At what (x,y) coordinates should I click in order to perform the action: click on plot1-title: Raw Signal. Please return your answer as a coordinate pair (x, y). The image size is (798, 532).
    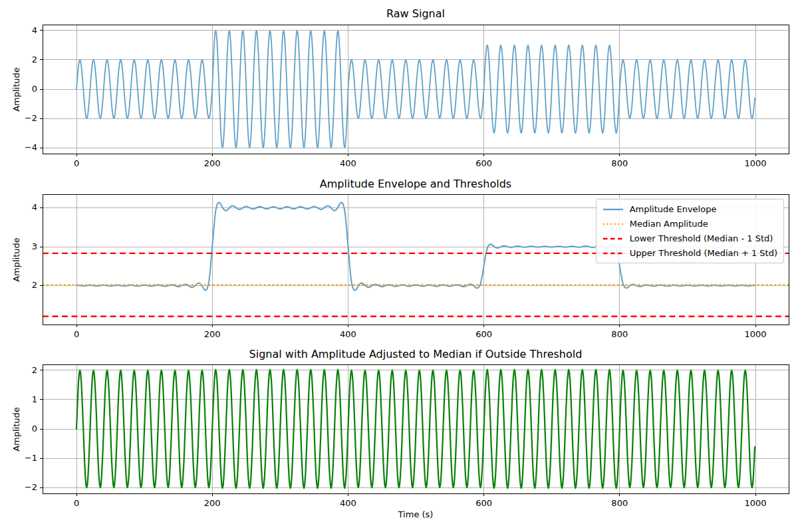
    Looking at the image, I should click on (416, 13).